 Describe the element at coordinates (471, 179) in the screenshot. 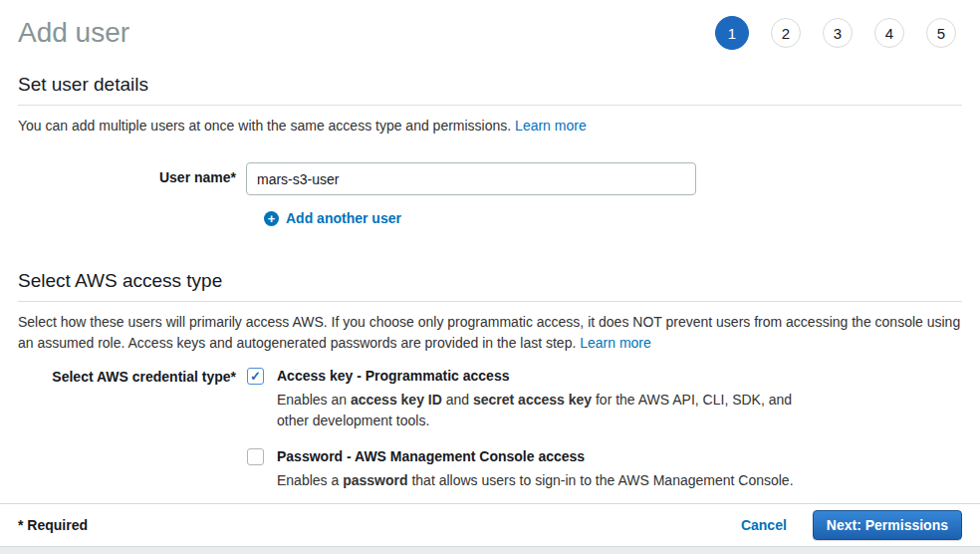

I see `username-input` at that location.